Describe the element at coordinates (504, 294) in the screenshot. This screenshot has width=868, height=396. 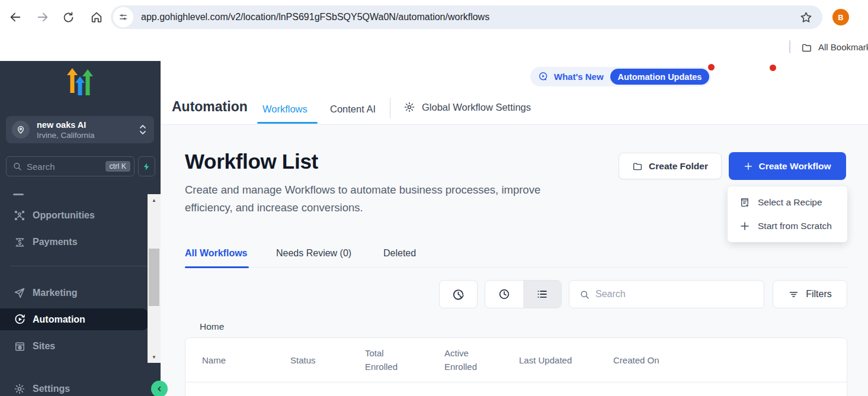
I see `clock-icon` at that location.